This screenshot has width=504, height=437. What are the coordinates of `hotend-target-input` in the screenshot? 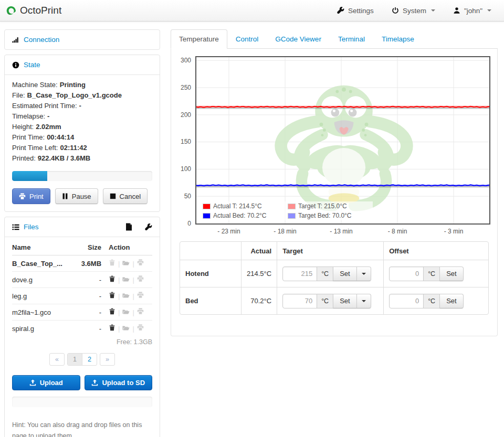 It's located at (300, 274).